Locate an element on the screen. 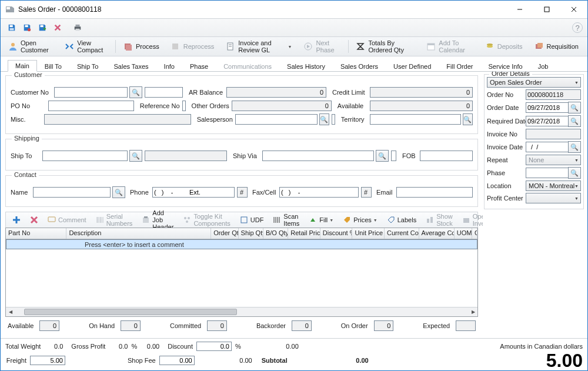 The image size is (588, 371). tab-service-info: Service Info is located at coordinates (506, 66).